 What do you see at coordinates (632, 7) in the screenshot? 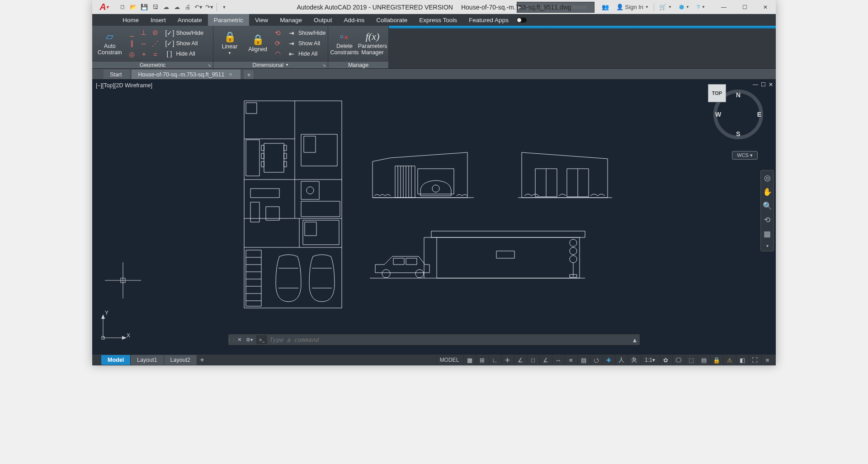
I see `signin-button: 👤Sign In▼` at bounding box center [632, 7].